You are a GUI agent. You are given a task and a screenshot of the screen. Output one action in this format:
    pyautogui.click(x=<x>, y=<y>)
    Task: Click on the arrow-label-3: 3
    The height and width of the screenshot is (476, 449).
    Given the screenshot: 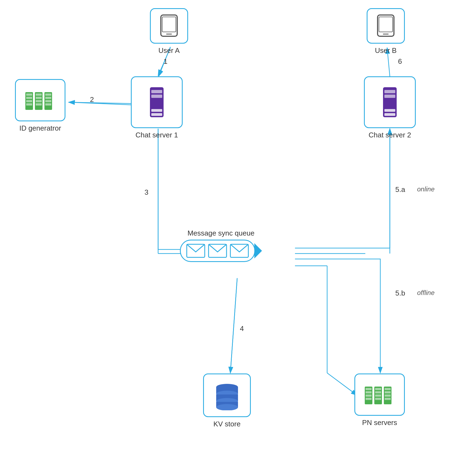 What is the action you would take?
    pyautogui.click(x=146, y=192)
    